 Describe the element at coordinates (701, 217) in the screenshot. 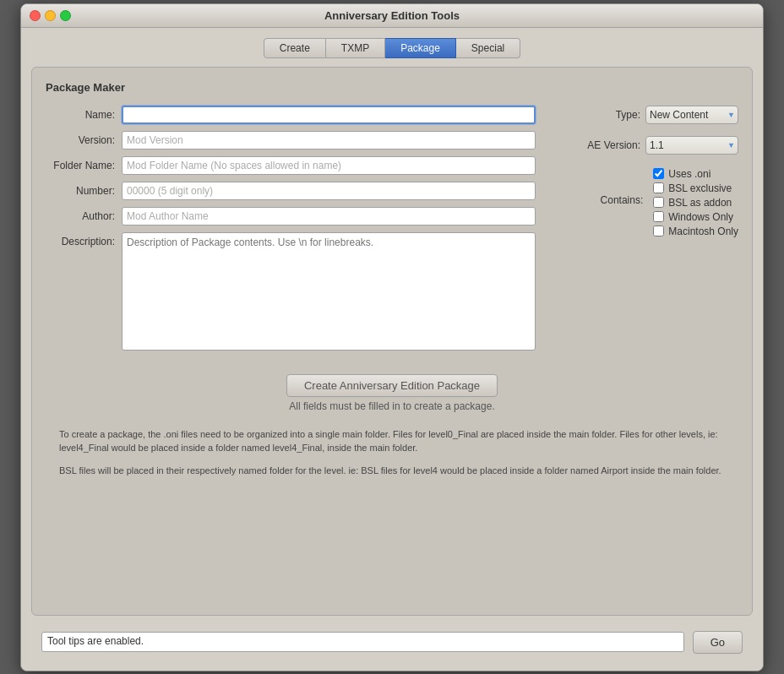

I see `windows-only-label: Windows Only` at that location.